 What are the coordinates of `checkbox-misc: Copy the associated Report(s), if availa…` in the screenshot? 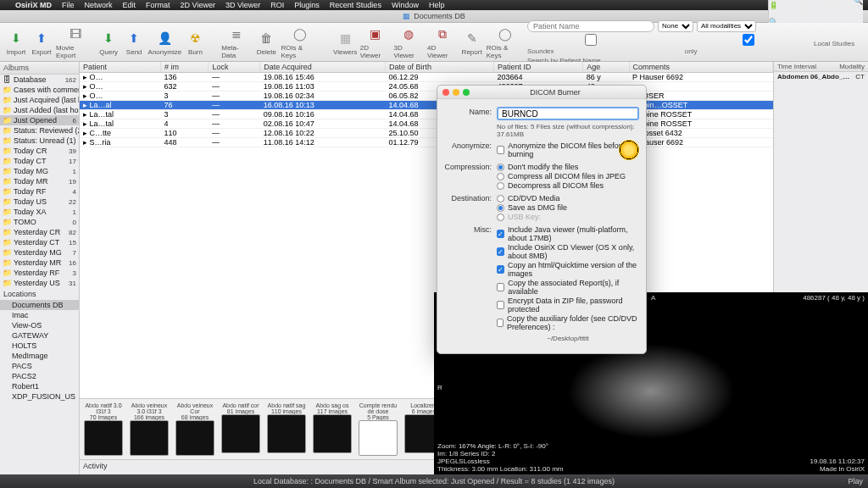 It's located at (568, 287).